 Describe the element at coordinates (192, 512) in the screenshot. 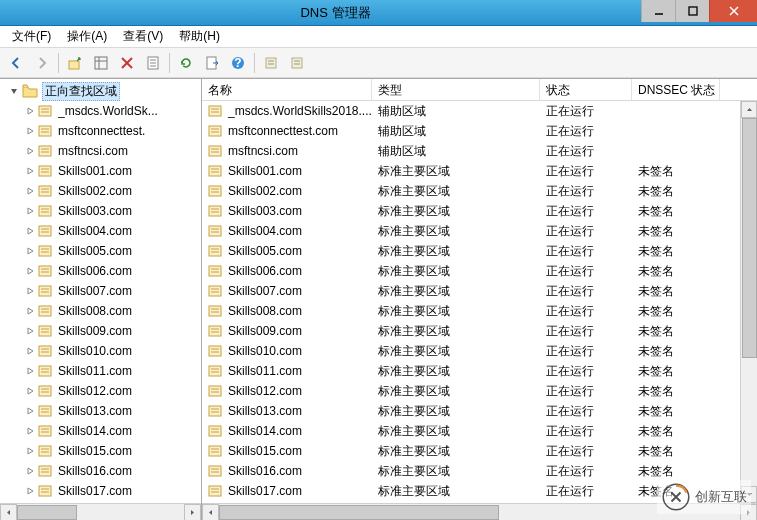

I see `scroll-right-button` at that location.